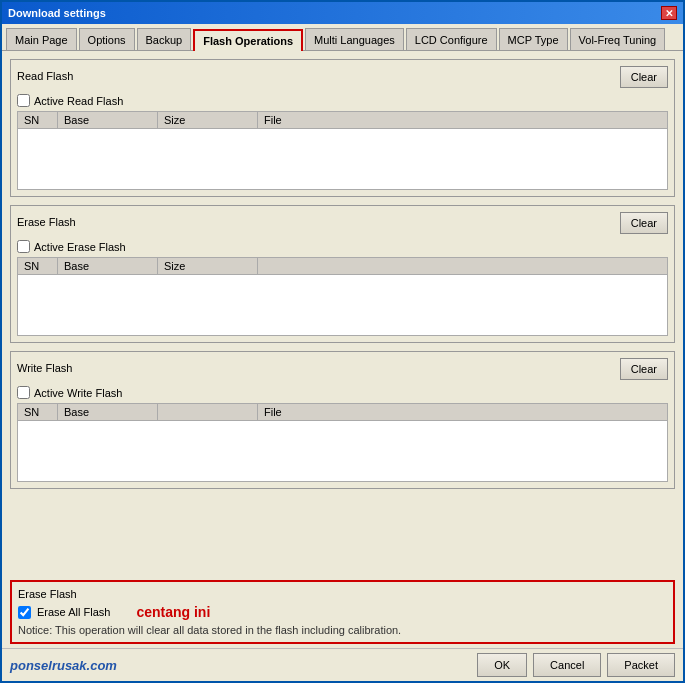  Describe the element at coordinates (78, 101) in the screenshot. I see `read-flash-checkbox-label: Active Read Flash` at that location.